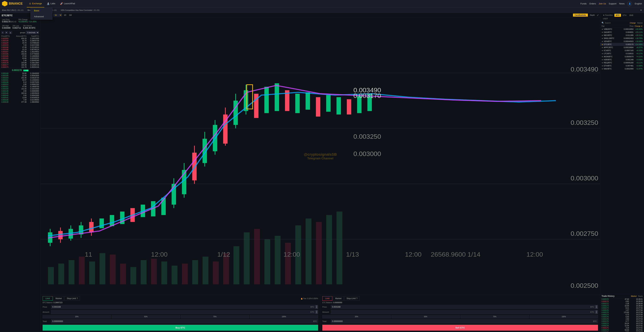  Describe the element at coordinates (20, 56) in the screenshot. I see `sell-order-row: 0.00318547.000.14969500` at that location.